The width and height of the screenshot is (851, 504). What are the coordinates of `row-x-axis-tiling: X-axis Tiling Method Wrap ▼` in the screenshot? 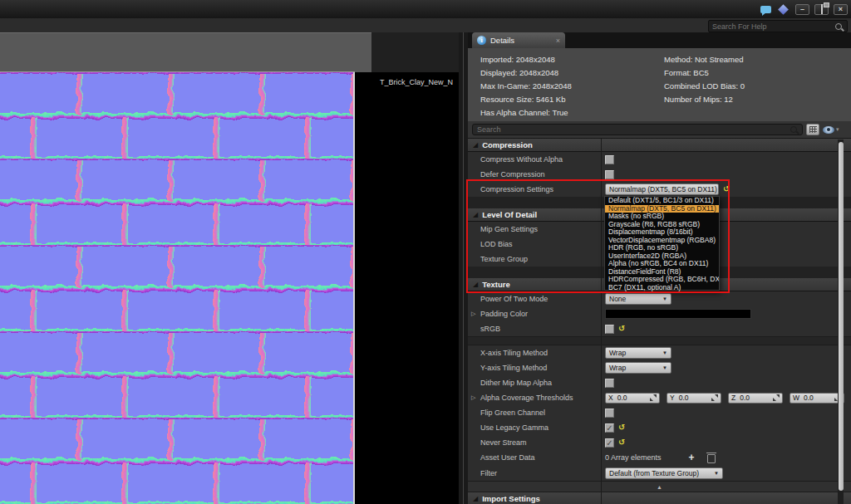 It's located at (660, 353).